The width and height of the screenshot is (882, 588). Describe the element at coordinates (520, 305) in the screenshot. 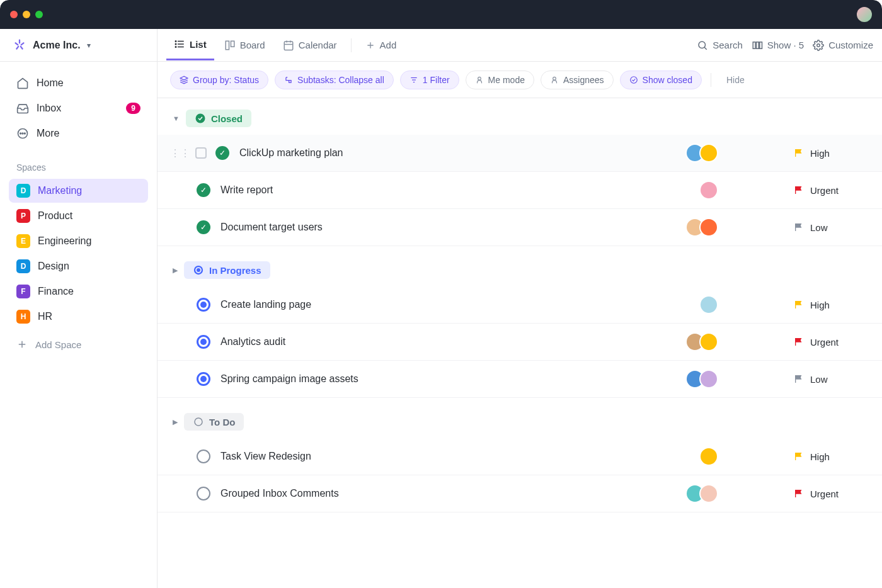

I see `task-row: Create landing page High` at that location.